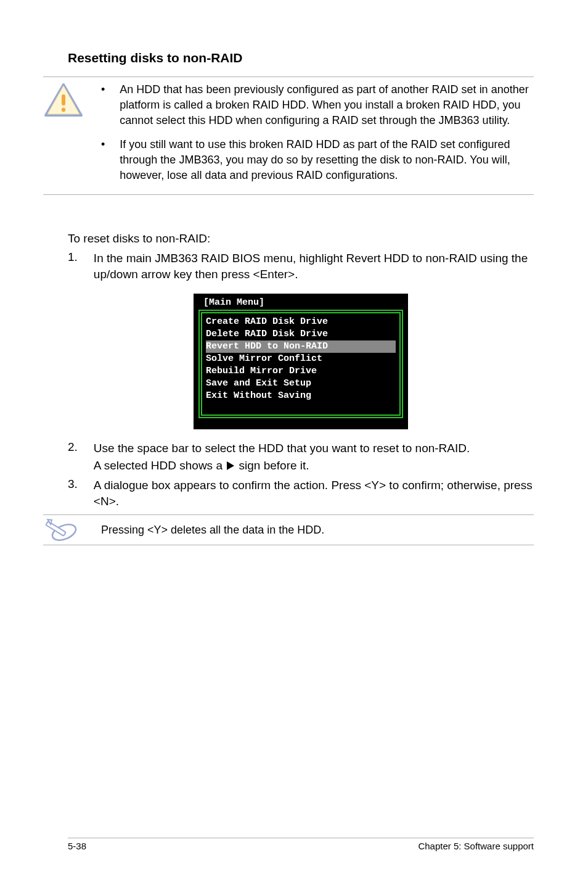 This screenshot has width=588, height=887. What do you see at coordinates (301, 347) in the screenshot?
I see `bios-item-revert: Revert HDD to Non-RAID` at bounding box center [301, 347].